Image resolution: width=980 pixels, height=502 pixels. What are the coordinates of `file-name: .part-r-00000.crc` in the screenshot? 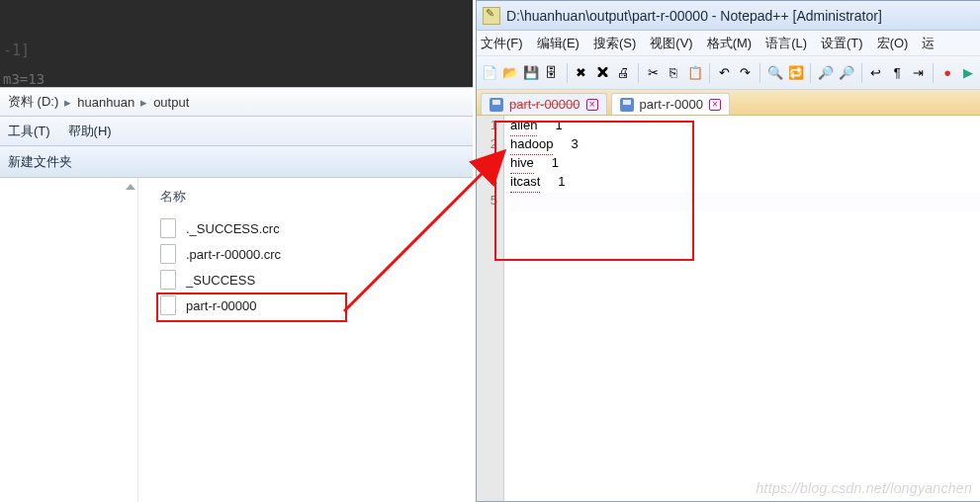 It's located at (233, 255).